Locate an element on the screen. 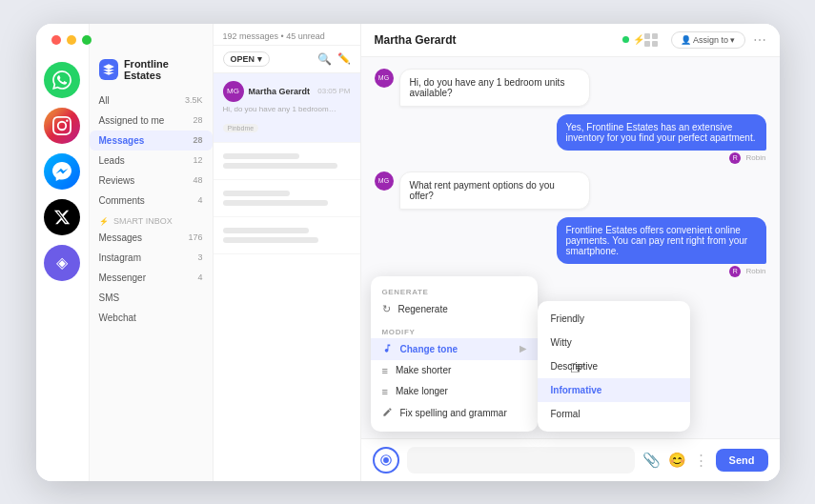  more-options-icon: ⋯ is located at coordinates (760, 40).